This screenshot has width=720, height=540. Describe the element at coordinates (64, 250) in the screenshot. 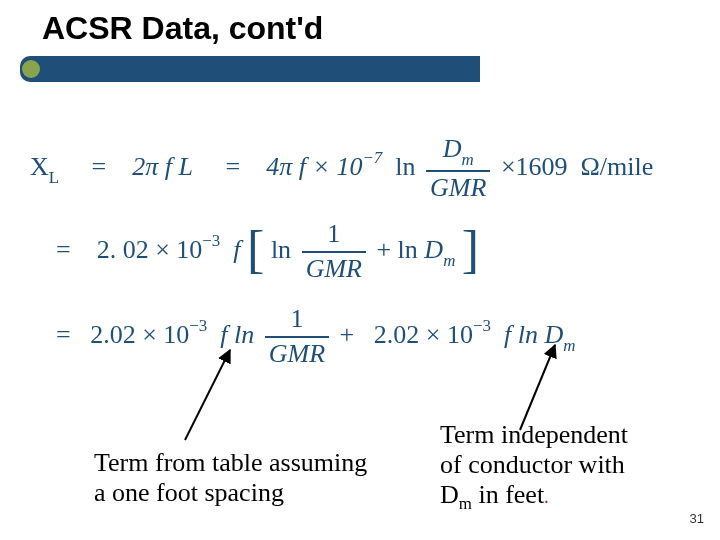

I see `equals-2: =` at that location.